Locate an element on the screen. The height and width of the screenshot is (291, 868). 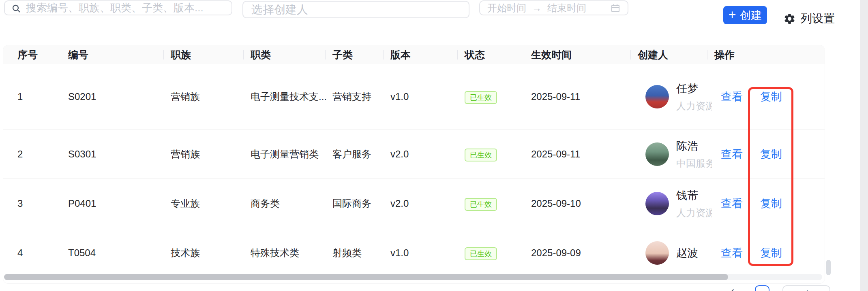
pagination-prev-icon: ‹ is located at coordinates (732, 288).